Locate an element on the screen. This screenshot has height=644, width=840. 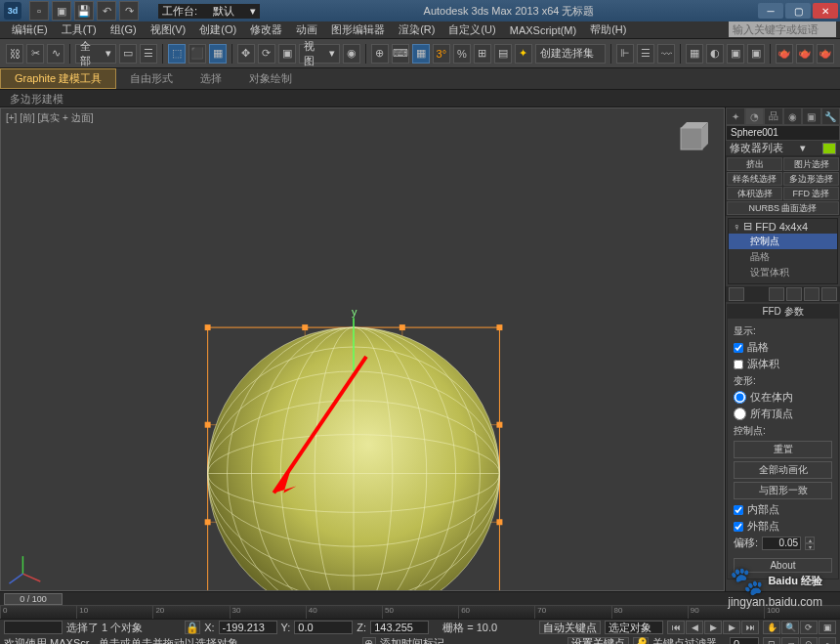
curve-editor-icon: 〰 is located at coordinates (666, 54).